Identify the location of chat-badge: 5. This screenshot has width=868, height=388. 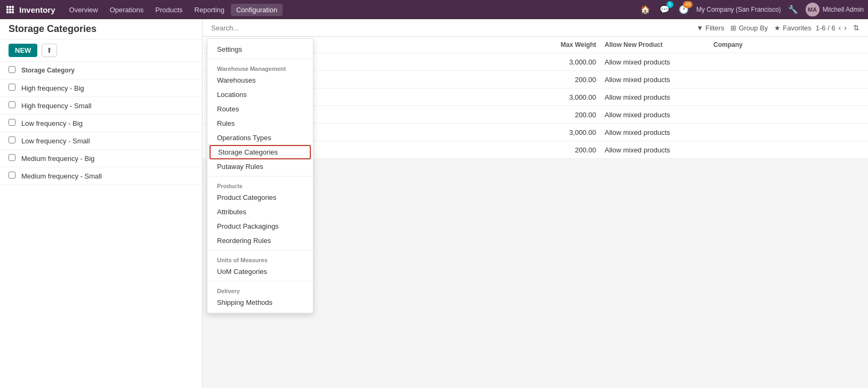
(670, 4).